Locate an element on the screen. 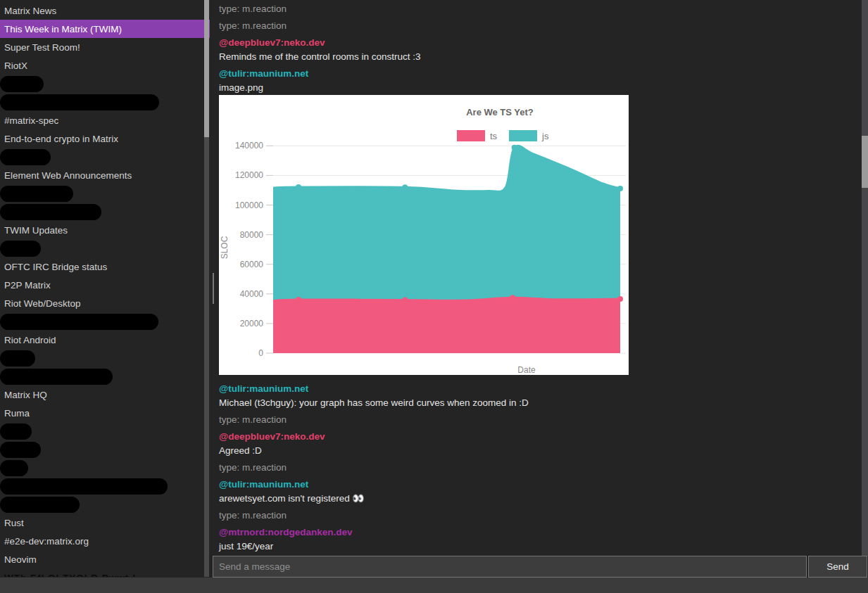 The image size is (868, 593). room-item: #matrix-spec is located at coordinates (105, 120).